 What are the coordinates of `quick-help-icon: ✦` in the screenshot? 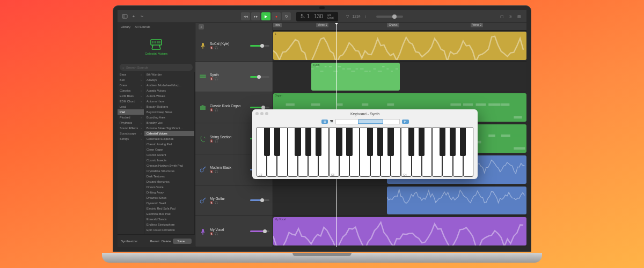 It's located at (133, 16).